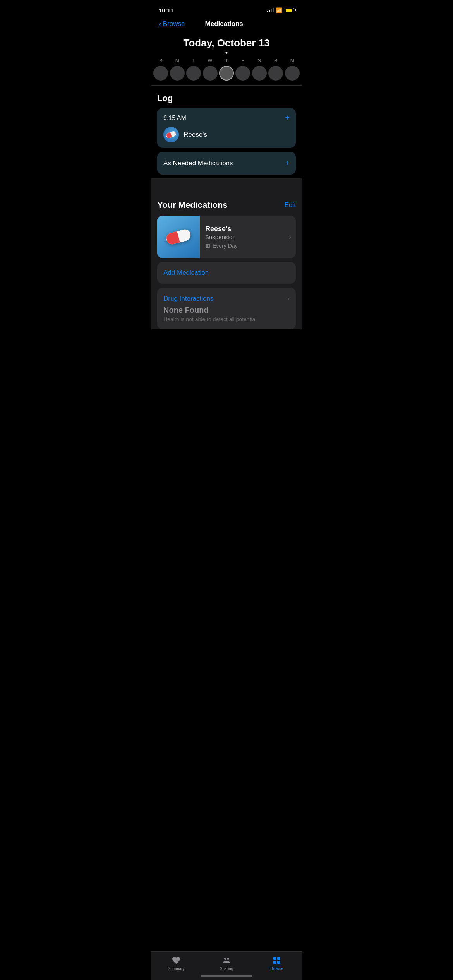  Describe the element at coordinates (244, 237) in the screenshot. I see `medication-card-info: Reese's Suspension ▦ Every Day` at that location.